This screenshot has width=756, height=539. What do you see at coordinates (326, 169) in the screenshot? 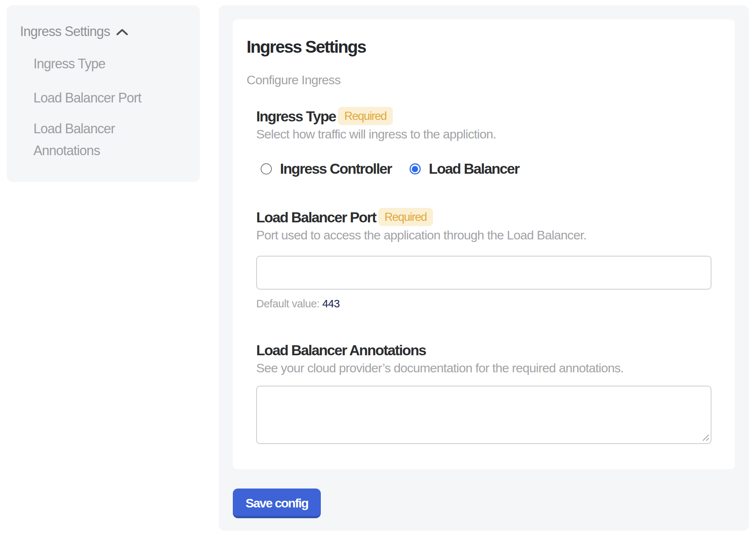
I see `radio-option-ingress-controller: Ingress Controller` at bounding box center [326, 169].